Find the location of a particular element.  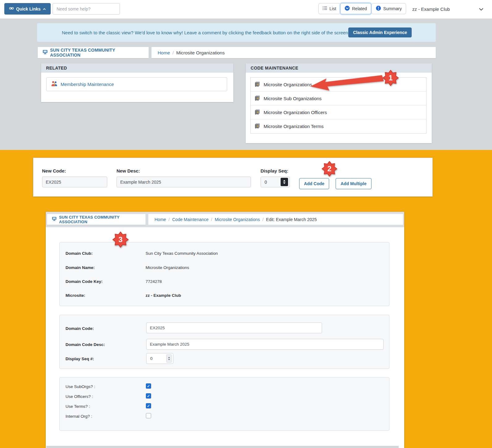

breadcrumb: Home / Microsite Organizations is located at coordinates (294, 53).